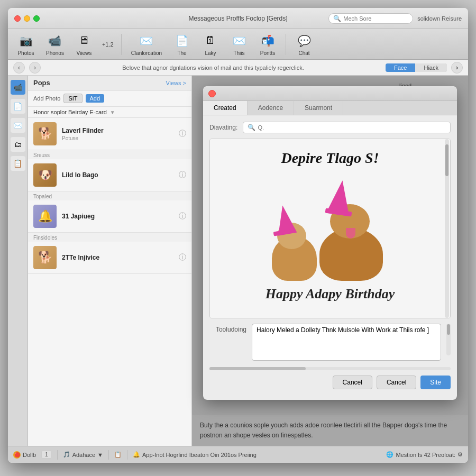 The height and width of the screenshot is (476, 476). I want to click on dialog-tabs: Created Aodence Suarmont, so click(330, 108).